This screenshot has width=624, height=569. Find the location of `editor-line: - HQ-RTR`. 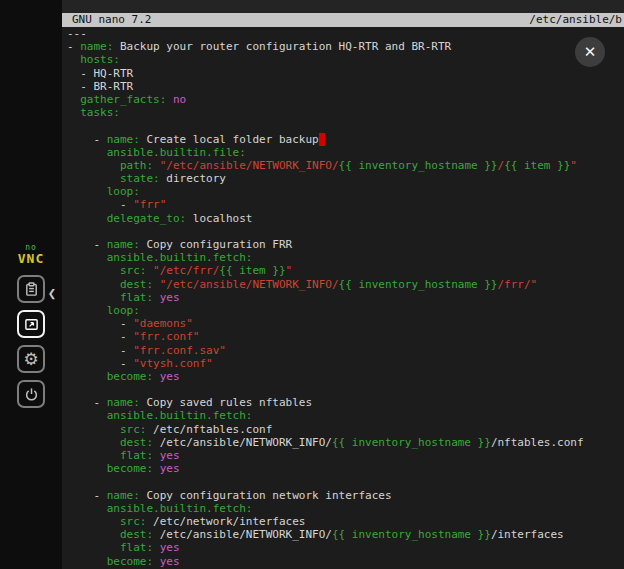

editor-line: - HQ-RTR is located at coordinates (346, 74).